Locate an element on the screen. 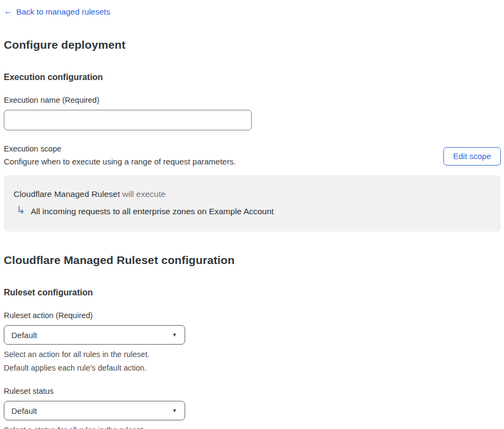 This screenshot has width=504, height=429. execution-configuration-heading: Execution configuration is located at coordinates (252, 77).